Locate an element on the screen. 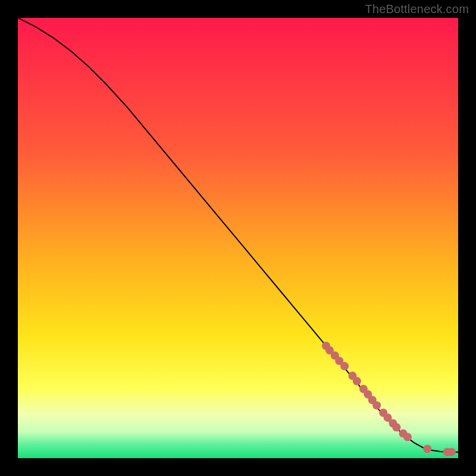  watermark-text: TheBottleneck.com is located at coordinates (416, 10).